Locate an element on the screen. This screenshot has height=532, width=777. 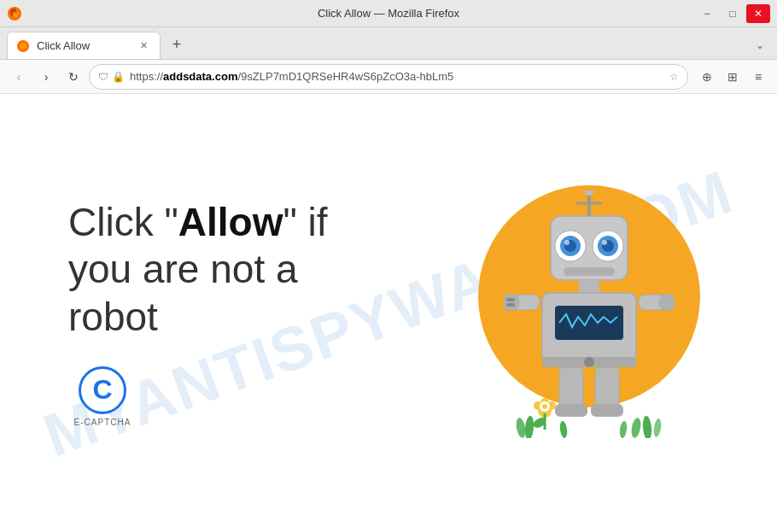
tab-label: Click Allow is located at coordinates (63, 46).